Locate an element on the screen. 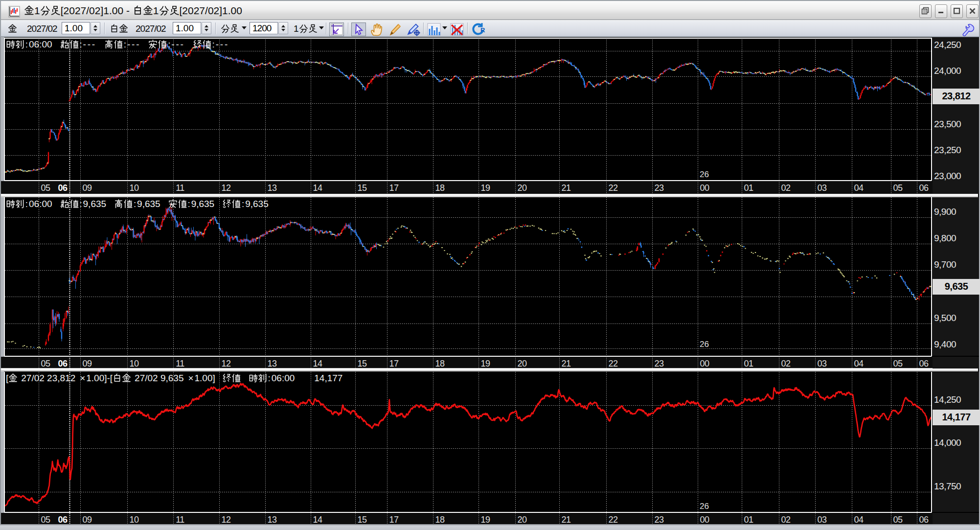 Image resolution: width=980 pixels, height=530 pixels. svg-text: R is located at coordinates (483, 30).